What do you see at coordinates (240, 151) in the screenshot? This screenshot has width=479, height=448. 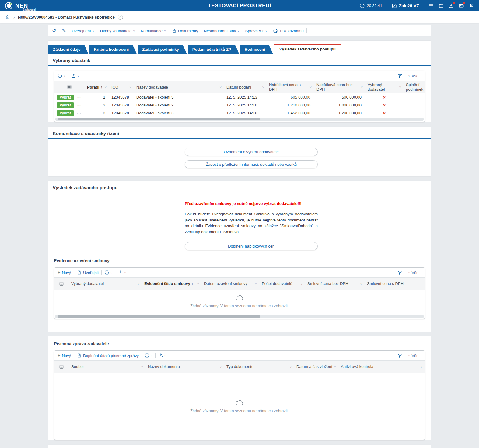 I see `section-komunikace: Komunikace s účastníky řízení Oznámení o…` at bounding box center [240, 151].